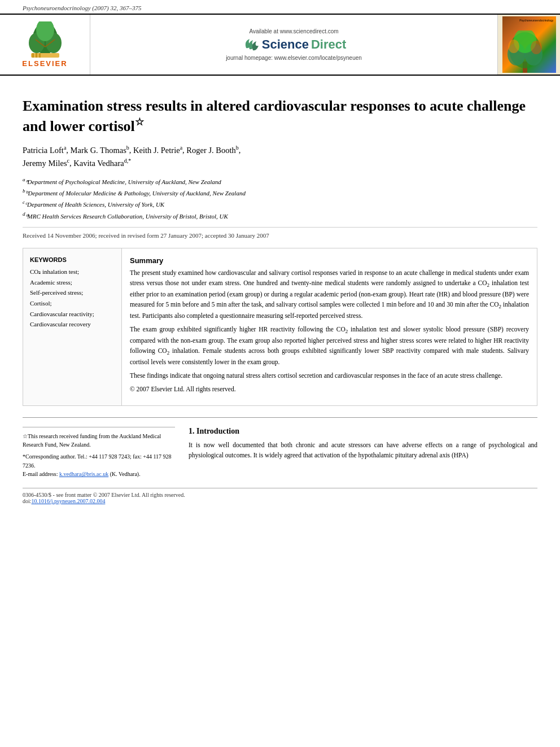  What do you see at coordinates (72, 272) in the screenshot?
I see `keyword-1: CO₂ inhalation test;` at bounding box center [72, 272].